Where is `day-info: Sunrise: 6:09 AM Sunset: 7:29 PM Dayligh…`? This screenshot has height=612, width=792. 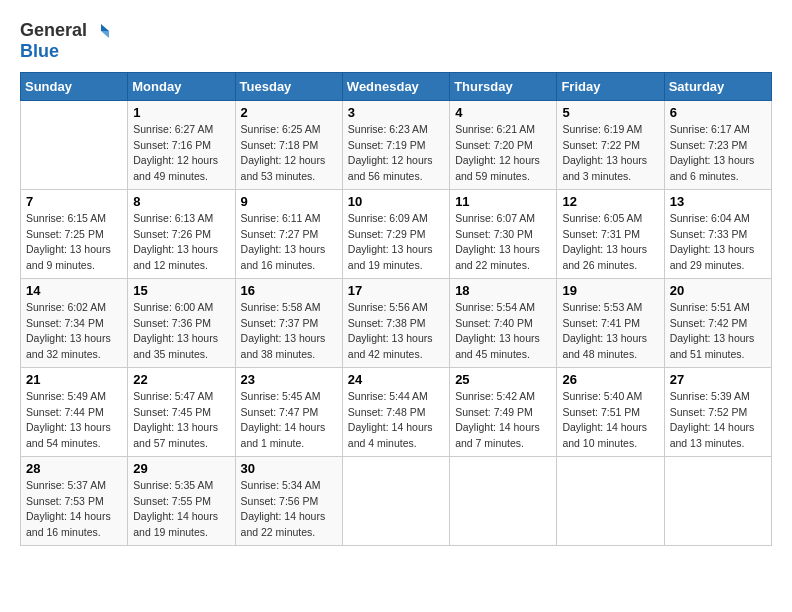 day-info: Sunrise: 6:09 AM Sunset: 7:29 PM Dayligh… is located at coordinates (396, 242).